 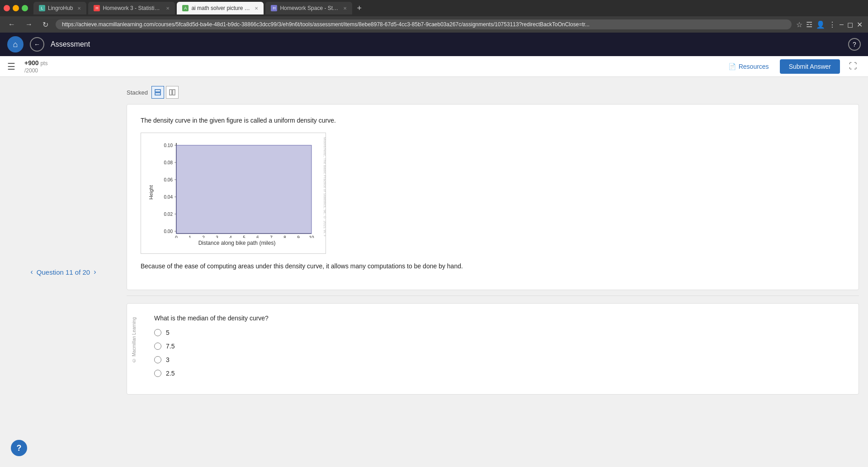 I want to click on profile-icon: 👤, so click(x=821, y=24).